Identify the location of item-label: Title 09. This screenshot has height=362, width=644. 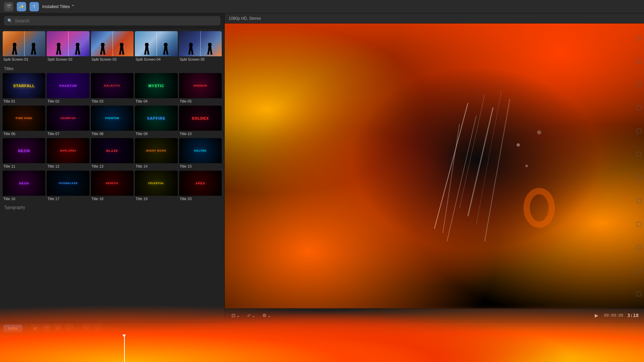
(156, 134).